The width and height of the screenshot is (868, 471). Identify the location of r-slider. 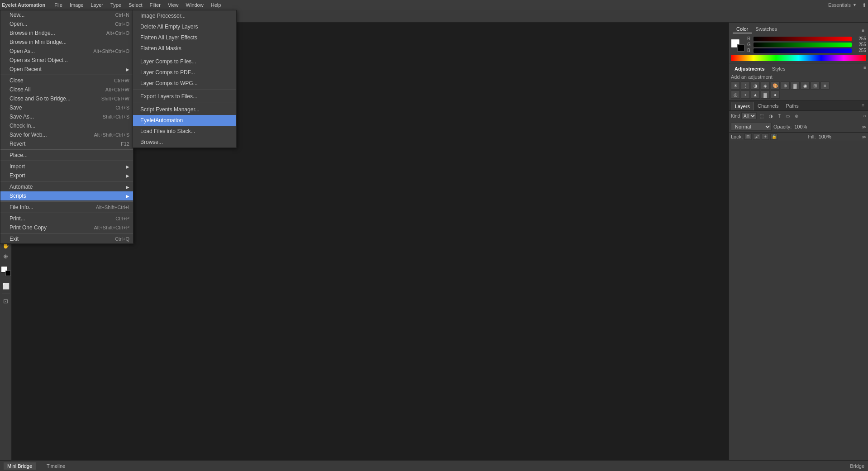
(803, 39).